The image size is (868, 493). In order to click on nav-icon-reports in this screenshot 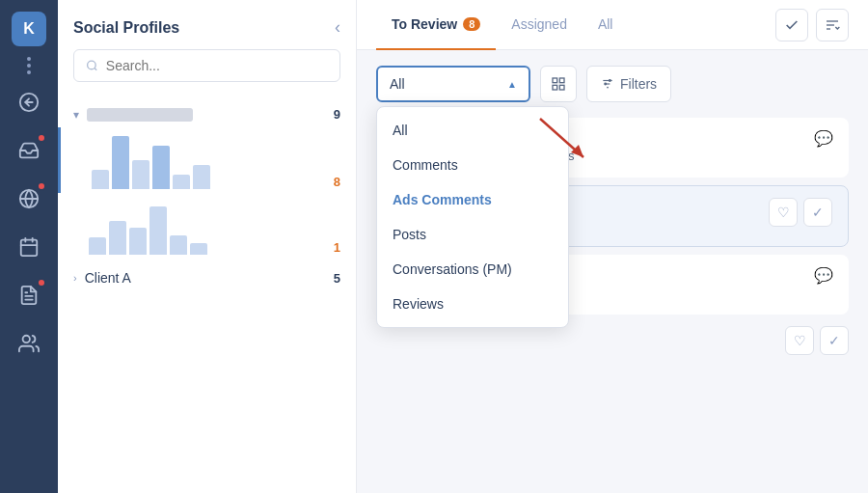, I will do `click(29, 295)`.